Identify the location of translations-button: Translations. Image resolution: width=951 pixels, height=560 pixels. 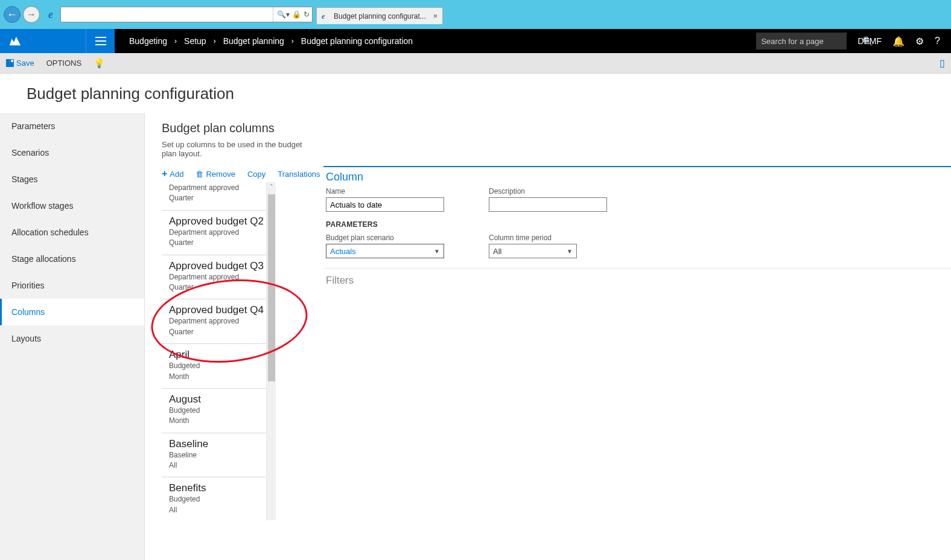
(299, 174).